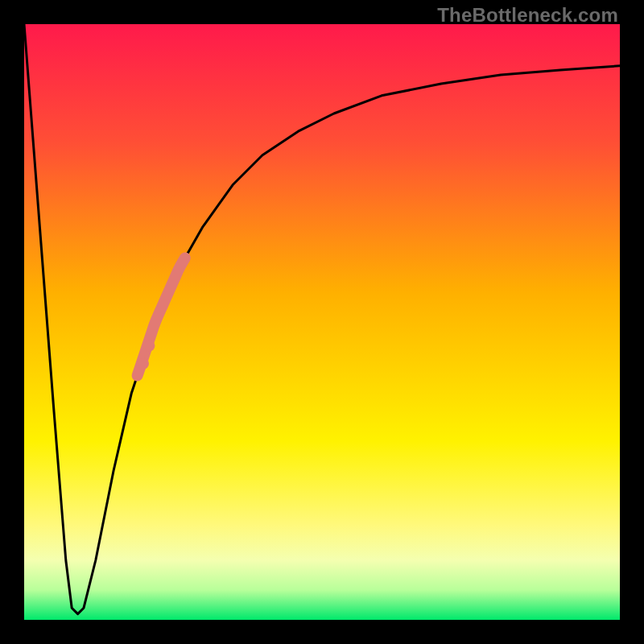 Image resolution: width=644 pixels, height=644 pixels. I want to click on watermark-text: TheBottleneck.com, so click(528, 15).